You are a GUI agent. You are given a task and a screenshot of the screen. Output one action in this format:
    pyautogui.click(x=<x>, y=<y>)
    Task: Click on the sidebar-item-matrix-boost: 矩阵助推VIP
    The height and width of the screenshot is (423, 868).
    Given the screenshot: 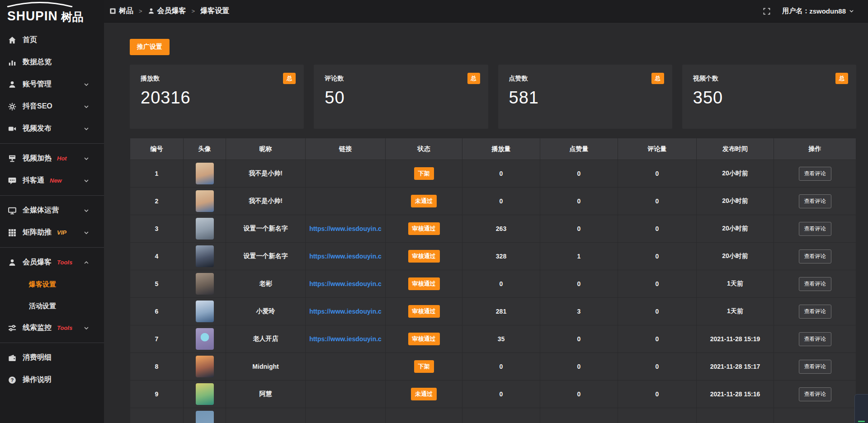 What is the action you would take?
    pyautogui.click(x=52, y=232)
    